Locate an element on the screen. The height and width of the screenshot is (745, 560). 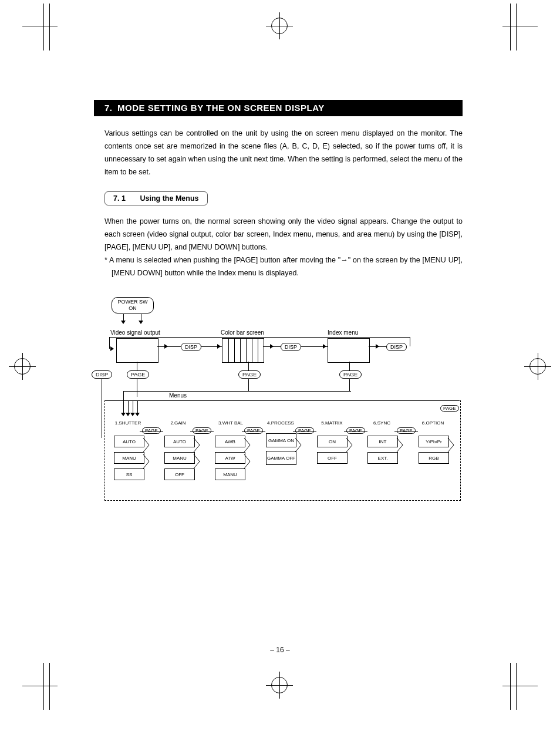
subsection-header: 7. 1 Using the Menus is located at coordinates (156, 198).